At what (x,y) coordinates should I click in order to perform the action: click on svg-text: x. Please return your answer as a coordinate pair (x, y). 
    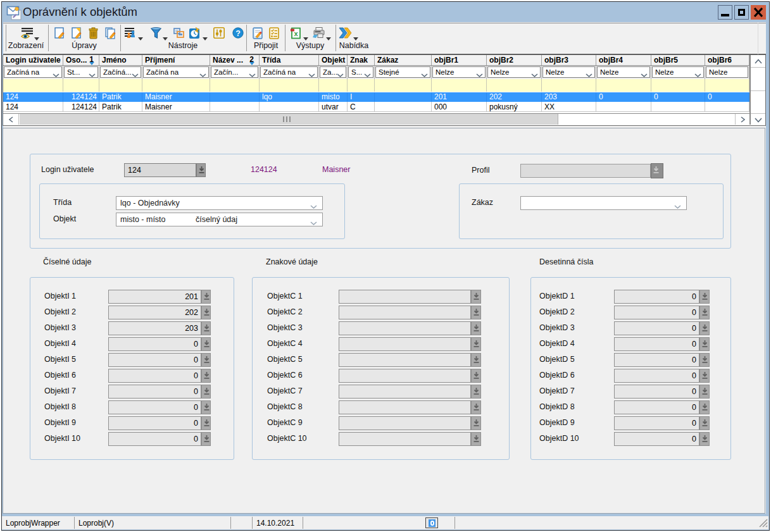
    Looking at the image, I should click on (296, 34).